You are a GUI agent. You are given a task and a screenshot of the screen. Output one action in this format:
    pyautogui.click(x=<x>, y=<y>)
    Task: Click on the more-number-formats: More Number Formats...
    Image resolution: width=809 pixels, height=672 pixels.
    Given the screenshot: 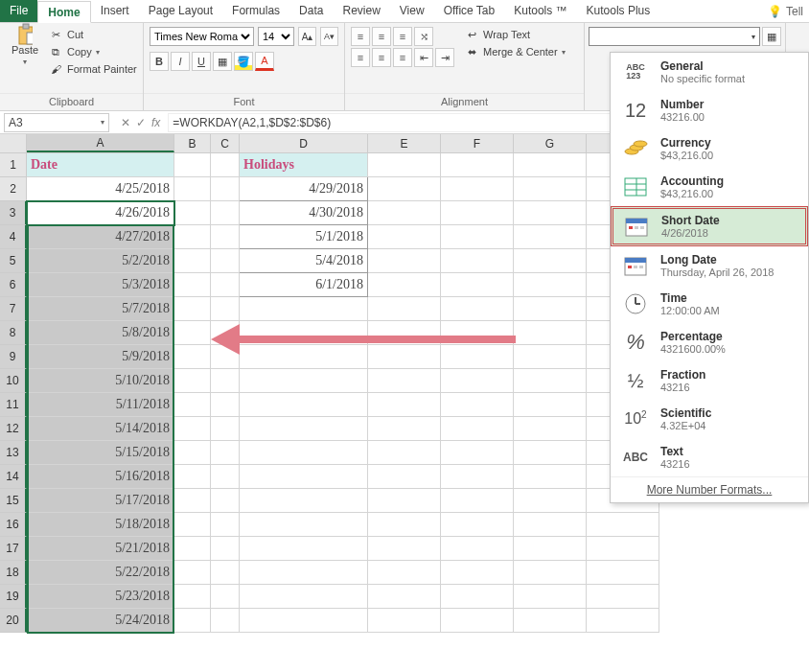 What is the action you would take?
    pyautogui.click(x=709, y=489)
    